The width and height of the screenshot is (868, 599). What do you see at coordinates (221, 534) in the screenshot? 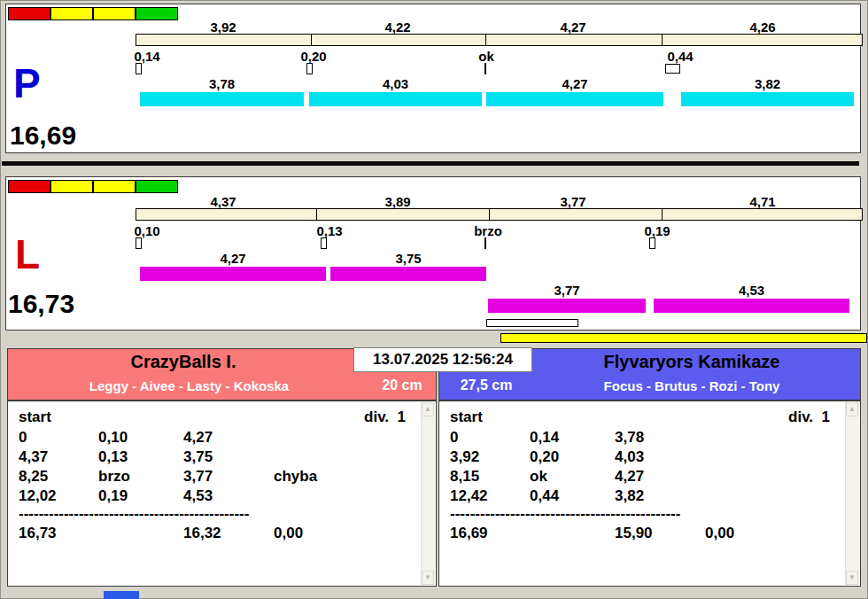
I see `totals-row: 16,73 16,32 0,00` at bounding box center [221, 534].